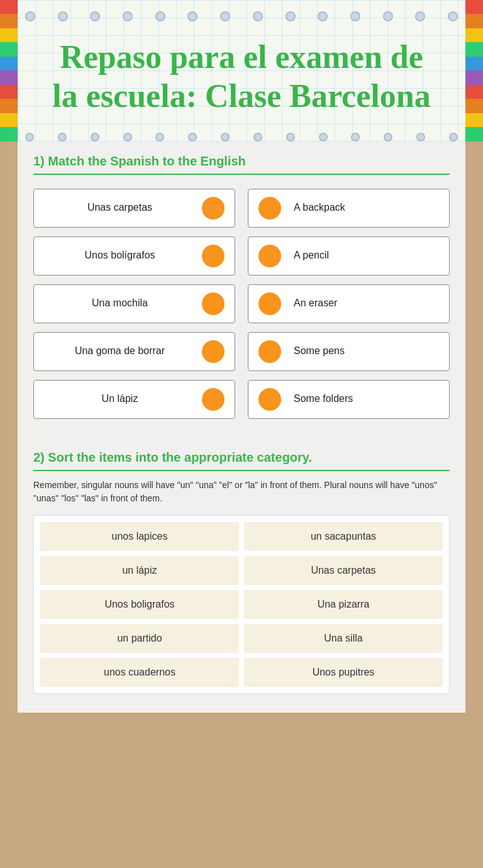 The width and height of the screenshot is (483, 868). I want to click on sort-item-2: un lápiz, so click(140, 570).